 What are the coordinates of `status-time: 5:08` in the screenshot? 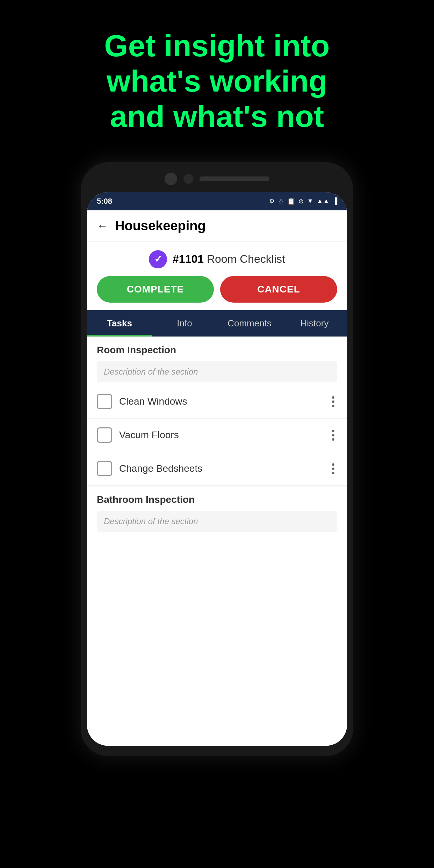 It's located at (104, 201).